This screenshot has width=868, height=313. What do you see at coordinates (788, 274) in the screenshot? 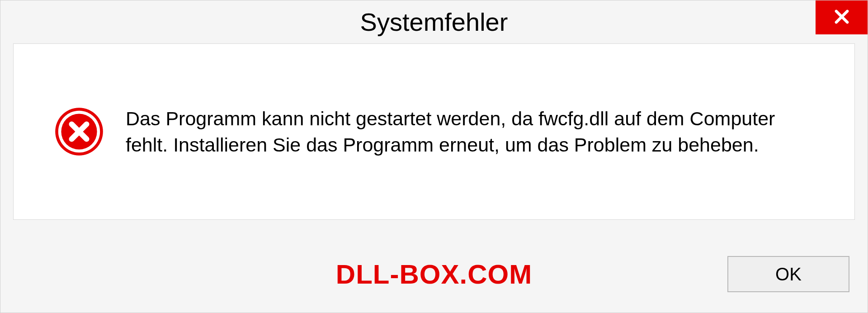
I see `ok-button: OK` at bounding box center [788, 274].